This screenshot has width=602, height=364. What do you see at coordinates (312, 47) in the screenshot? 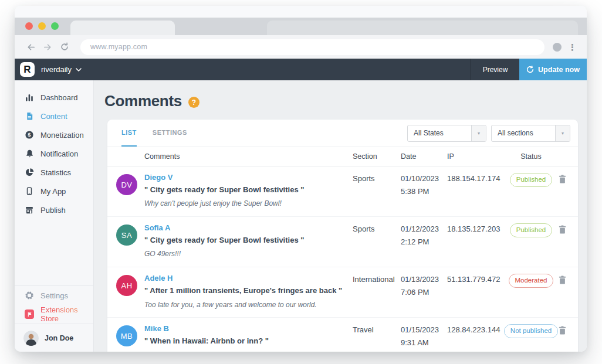
I see `address-bar: www.myapp.com` at bounding box center [312, 47].